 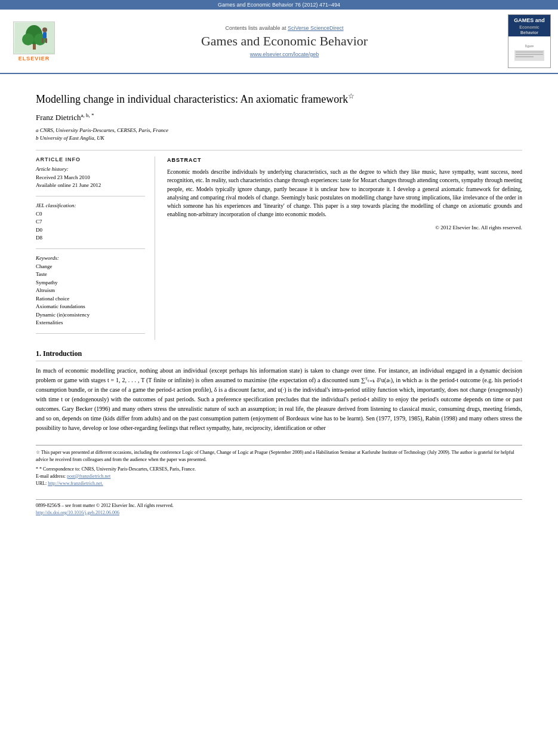 What do you see at coordinates (279, 456) in the screenshot?
I see `footnote-star: ☆ This paper was presented at different …` at bounding box center [279, 456].